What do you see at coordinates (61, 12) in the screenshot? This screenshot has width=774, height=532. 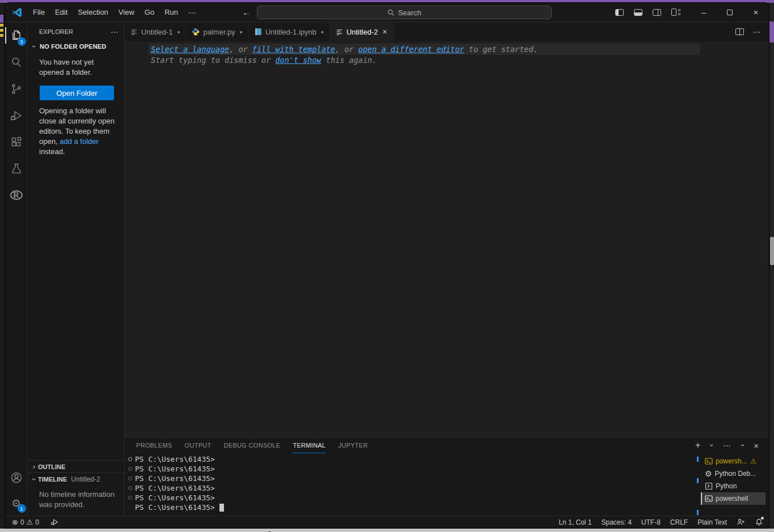 I see `menu-edit: Edit` at bounding box center [61, 12].